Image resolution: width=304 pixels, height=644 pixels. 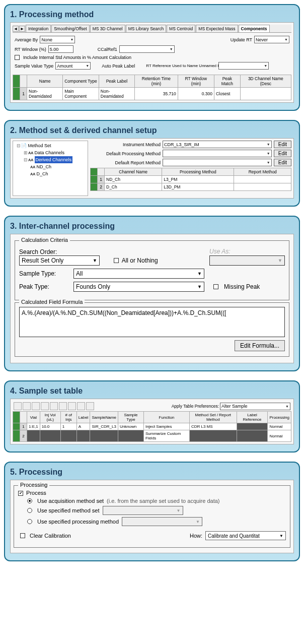 I want to click on radio-acquisition, so click(x=30, y=501).